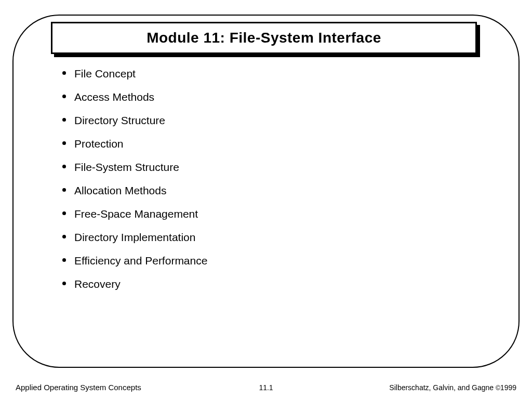 The image size is (532, 399). Describe the element at coordinates (98, 284) in the screenshot. I see `bullet-text: Recovery` at that location.